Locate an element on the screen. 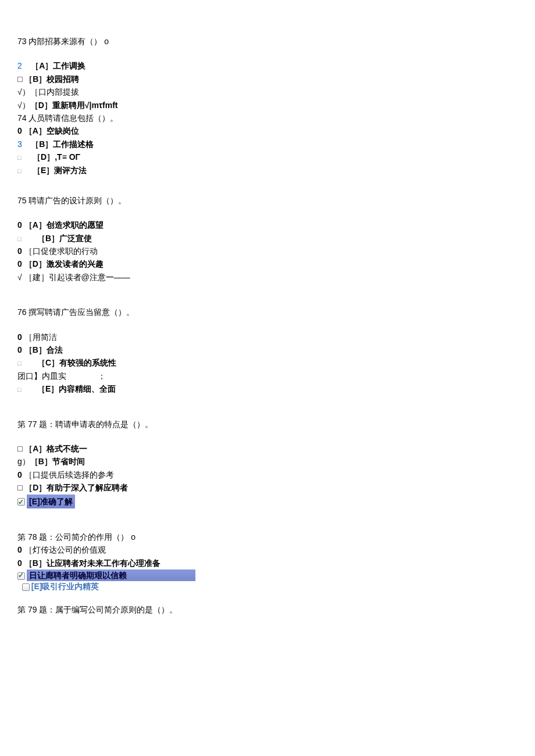  option-text: ［B］广泛宣使 is located at coordinates (65, 238).